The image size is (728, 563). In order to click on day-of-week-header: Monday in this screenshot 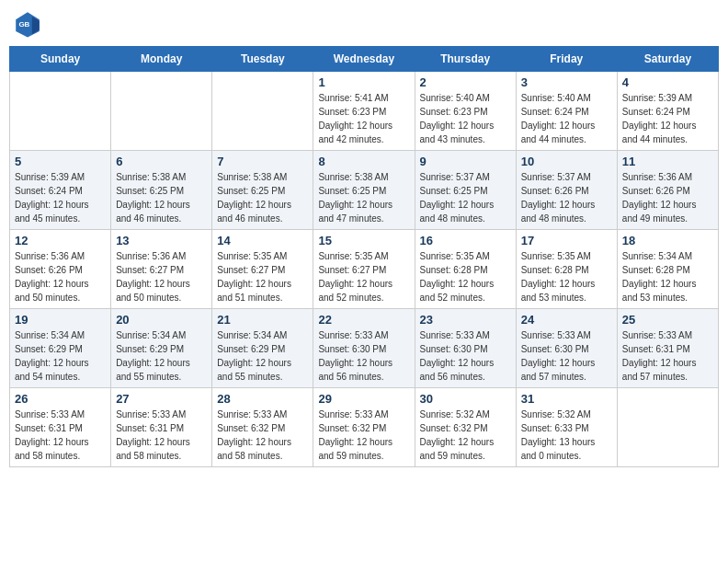, I will do `click(162, 59)`.